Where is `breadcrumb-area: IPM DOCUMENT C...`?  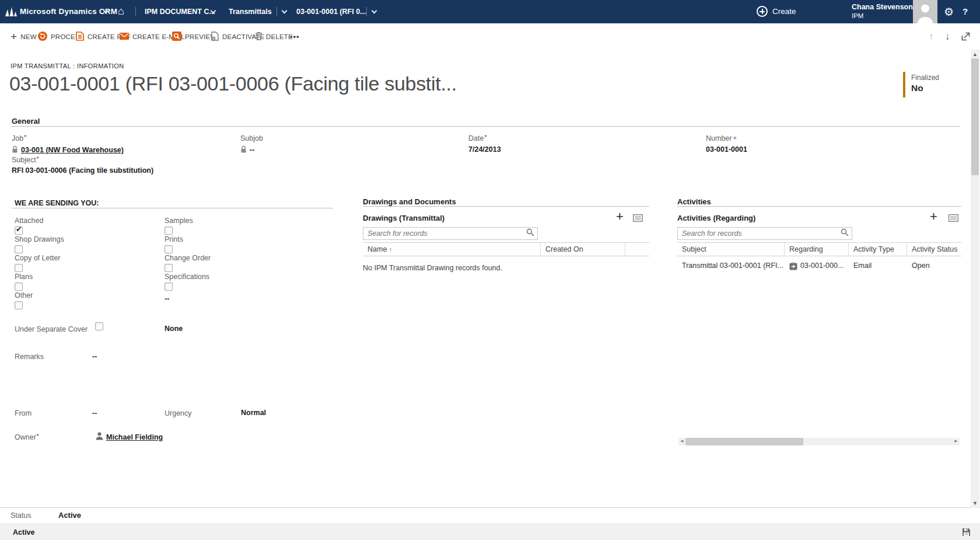
breadcrumb-area: IPM DOCUMENT C... is located at coordinates (180, 12).